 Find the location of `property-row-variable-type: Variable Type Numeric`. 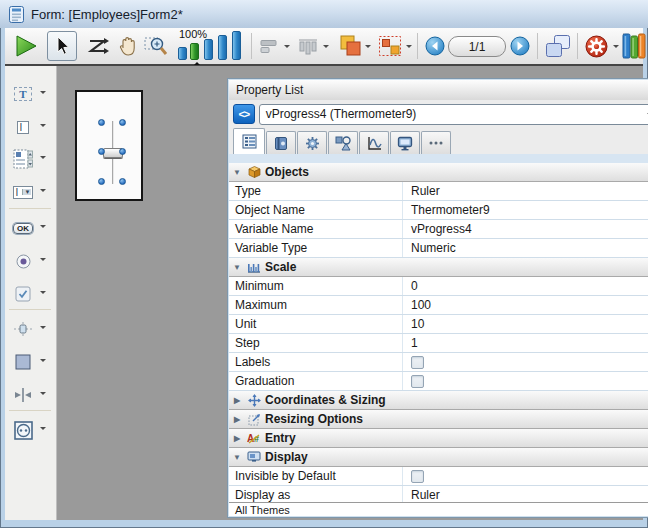

property-row-variable-type: Variable Type Numeric is located at coordinates (438, 248).